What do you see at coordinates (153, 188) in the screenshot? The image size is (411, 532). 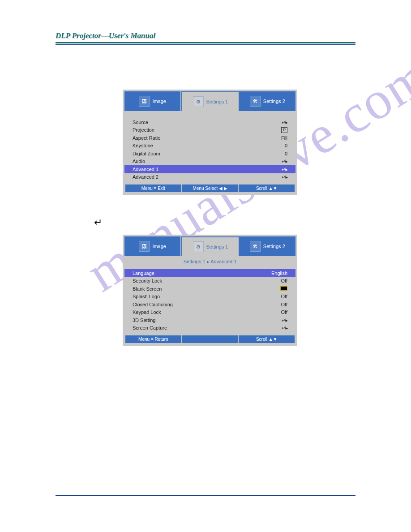 I see `nav-exit: Menu = Exit` at bounding box center [153, 188].